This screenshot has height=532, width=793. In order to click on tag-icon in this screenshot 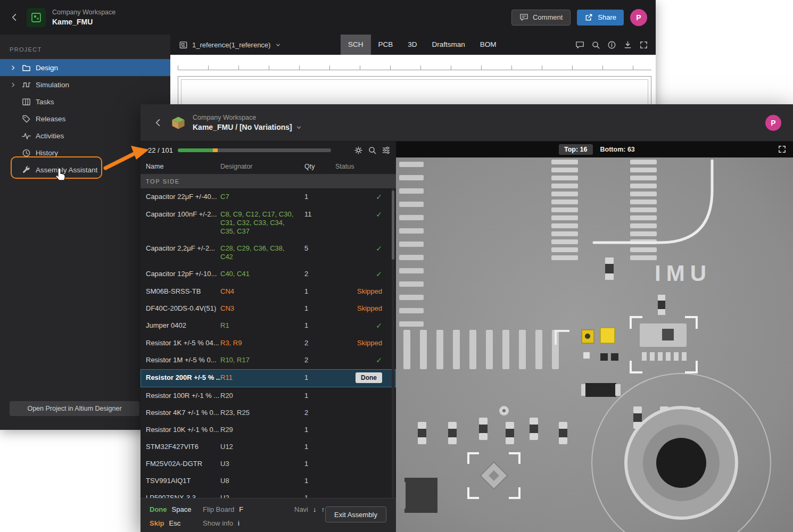, I will do `click(27, 119)`.